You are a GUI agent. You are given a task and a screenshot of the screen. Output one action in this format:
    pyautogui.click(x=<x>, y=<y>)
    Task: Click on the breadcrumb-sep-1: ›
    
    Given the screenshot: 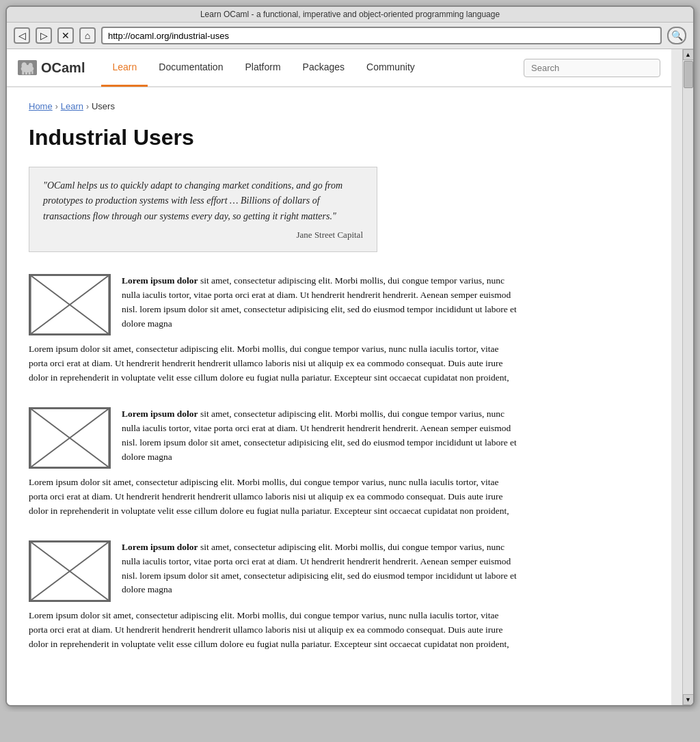 What is the action you would take?
    pyautogui.click(x=57, y=107)
    